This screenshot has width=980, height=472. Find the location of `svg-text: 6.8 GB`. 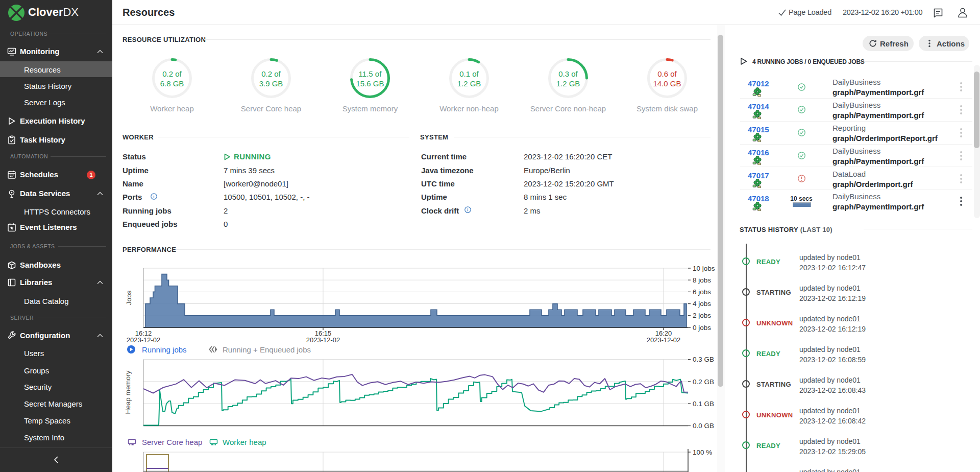

svg-text: 6.8 GB is located at coordinates (173, 84).